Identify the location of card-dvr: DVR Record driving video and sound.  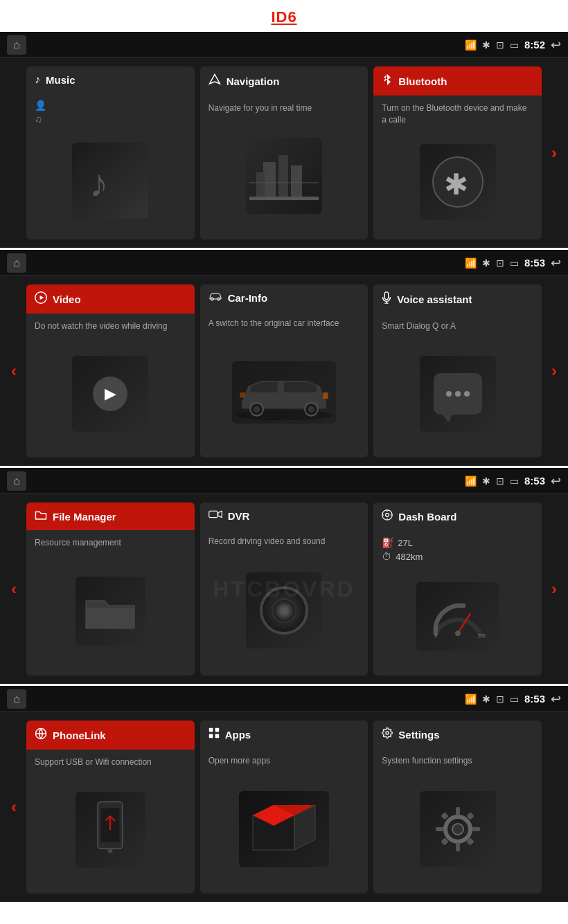
(284, 589).